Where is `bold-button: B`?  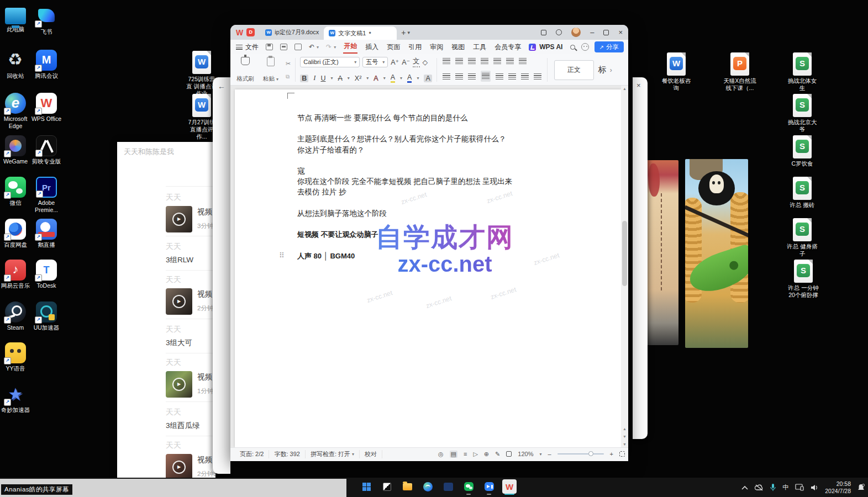 bold-button: B is located at coordinates (304, 78).